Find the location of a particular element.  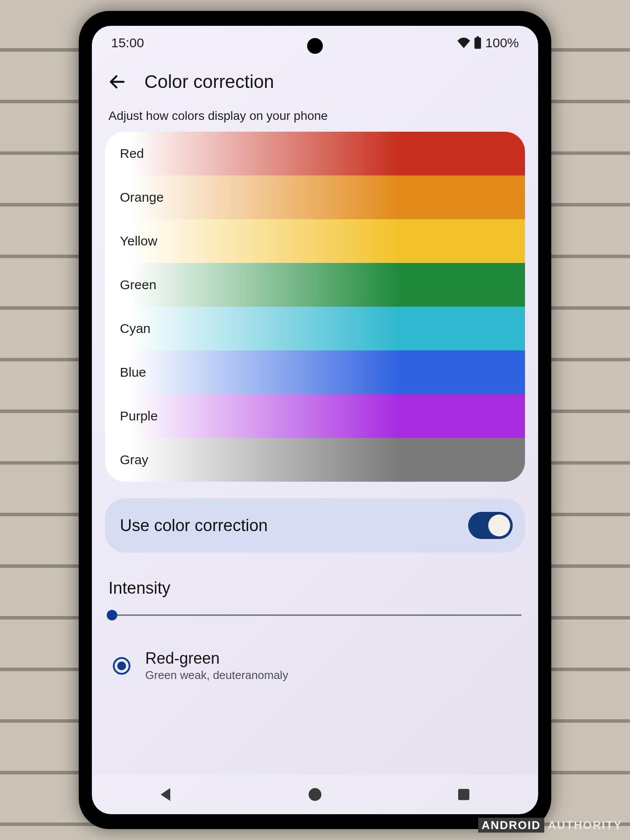

switch-thumb is located at coordinates (499, 525).